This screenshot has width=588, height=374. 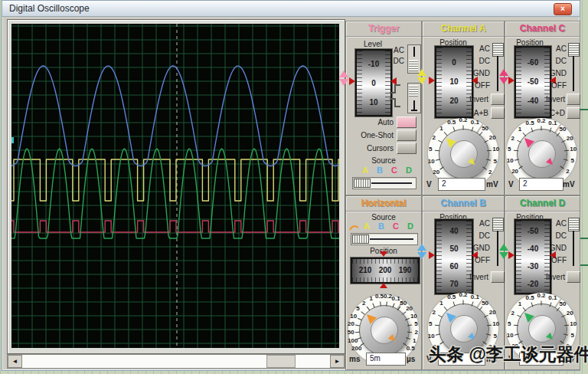 I want to click on watermark-text: 头条 @李工谈元器件, so click(x=508, y=354).